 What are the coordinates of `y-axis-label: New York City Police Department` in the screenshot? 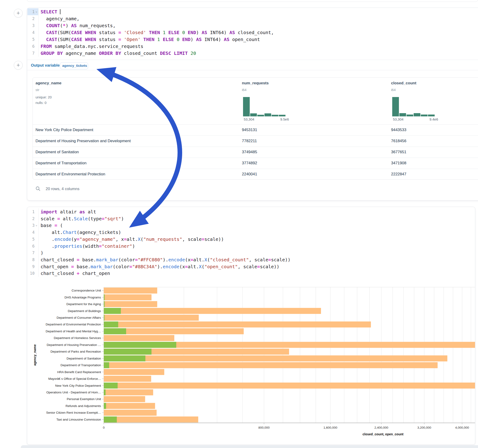 It's located at (78, 386).